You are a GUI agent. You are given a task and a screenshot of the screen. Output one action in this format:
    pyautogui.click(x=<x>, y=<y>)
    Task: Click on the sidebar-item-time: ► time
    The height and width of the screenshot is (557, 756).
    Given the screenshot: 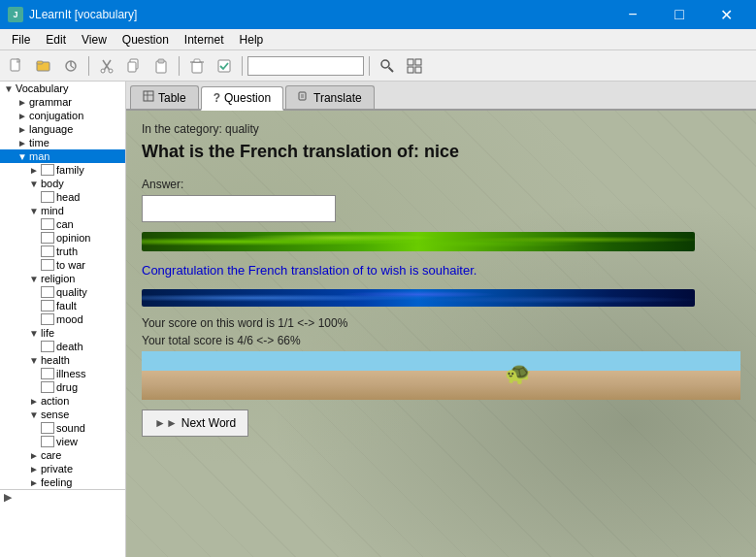 What is the action you would take?
    pyautogui.click(x=62, y=143)
    